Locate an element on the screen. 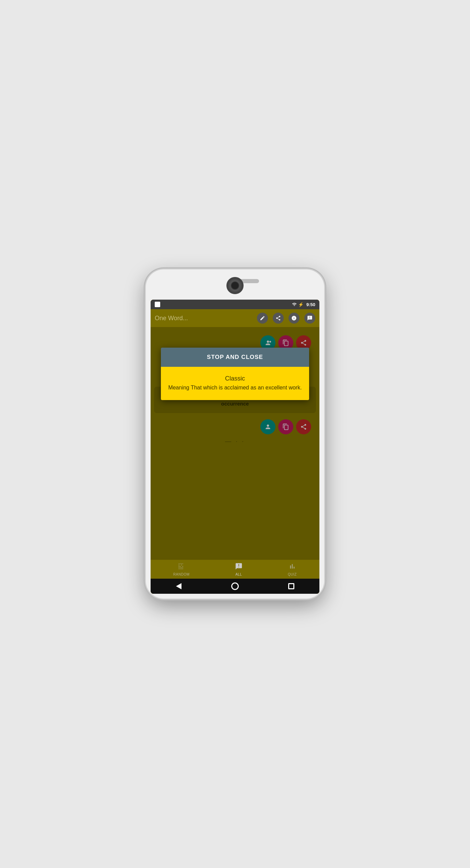 The width and height of the screenshot is (470, 868). back-icon is located at coordinates (179, 586).